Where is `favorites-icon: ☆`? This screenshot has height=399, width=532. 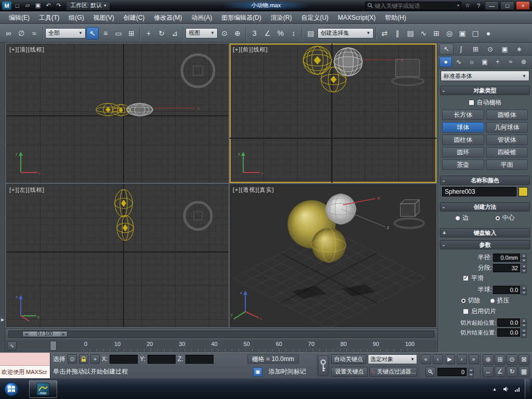 favorites-icon: ☆ is located at coordinates (468, 6).